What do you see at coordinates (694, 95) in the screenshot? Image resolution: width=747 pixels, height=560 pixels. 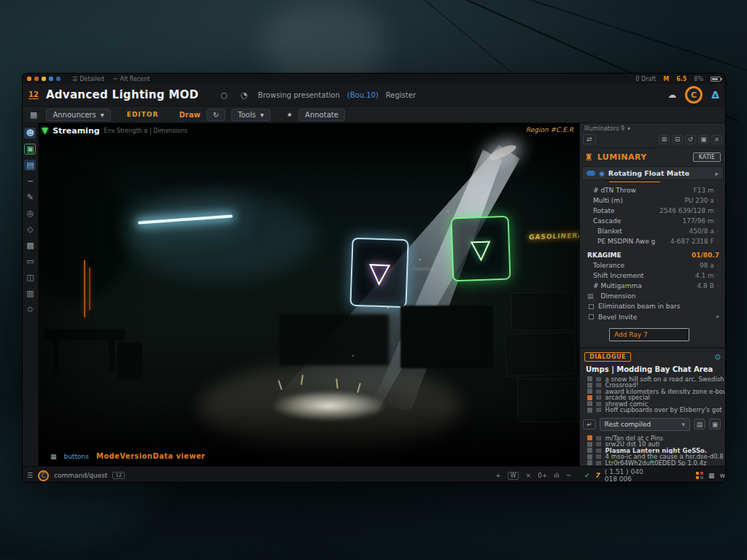 I see `avatar: C` at bounding box center [694, 95].